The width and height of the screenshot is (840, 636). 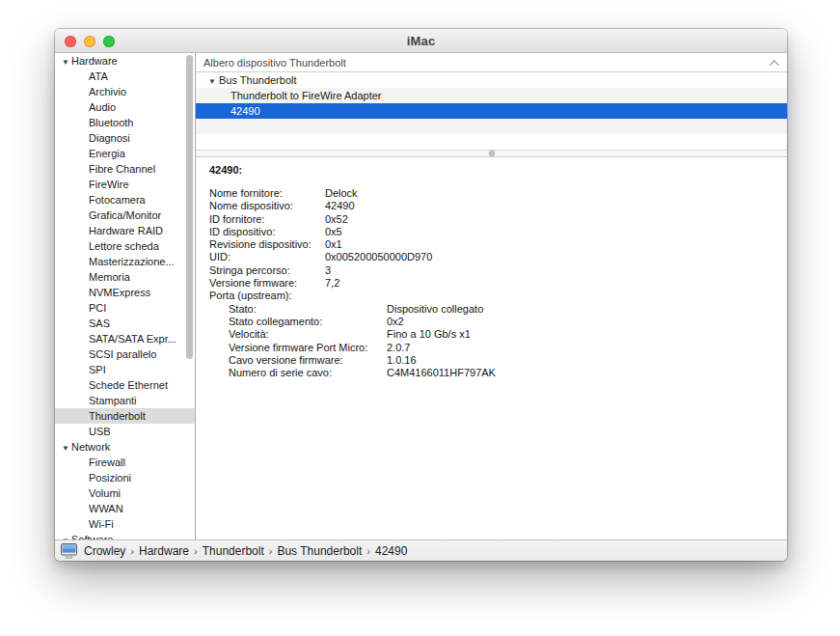 What do you see at coordinates (125, 277) in the screenshot?
I see `sidebar-item-memoria: Memoria` at bounding box center [125, 277].